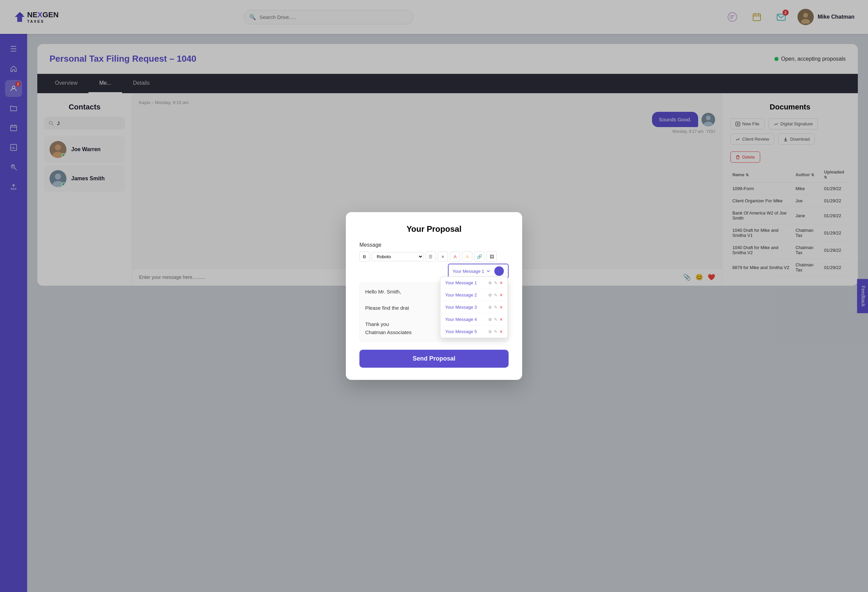  Describe the element at coordinates (501, 320) in the screenshot. I see `template-delete-icon-4: ✕` at that location.